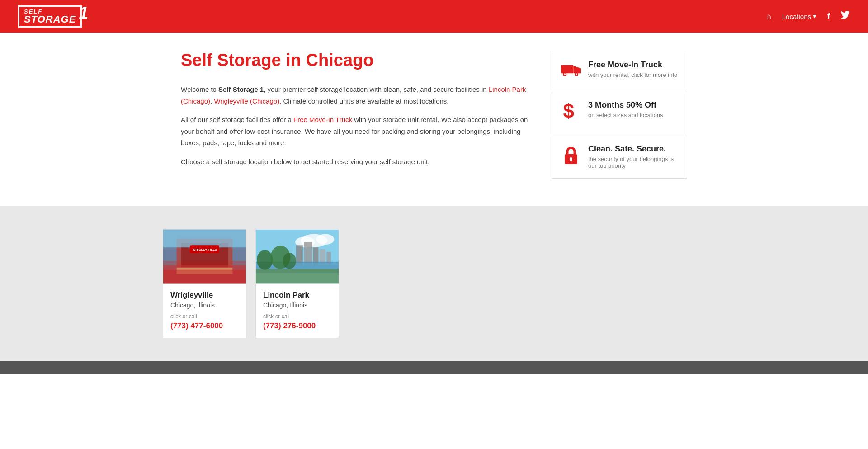 This screenshot has height=449, width=868. Describe the element at coordinates (297, 317) in the screenshot. I see `lincoln-park-click-label: click or call` at that location.